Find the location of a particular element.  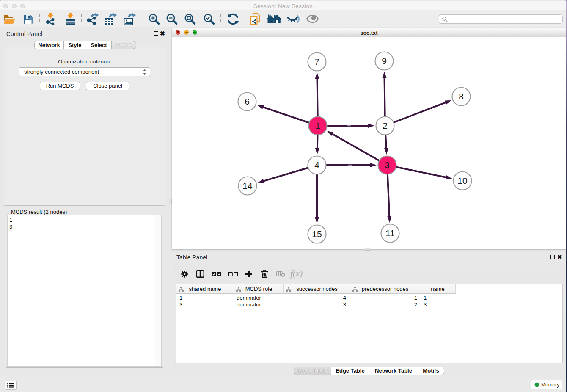

svg-text: 1 is located at coordinates (318, 125).